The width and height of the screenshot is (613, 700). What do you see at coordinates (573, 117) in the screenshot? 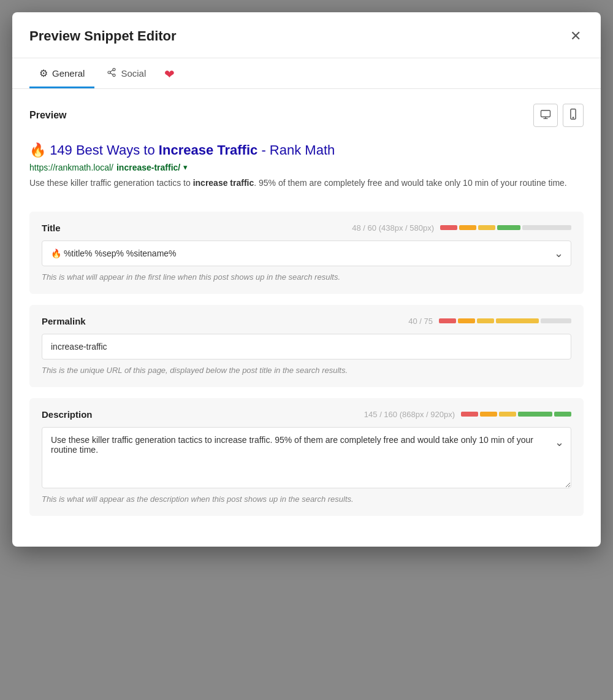
I see `mobile-icon` at bounding box center [573, 117].